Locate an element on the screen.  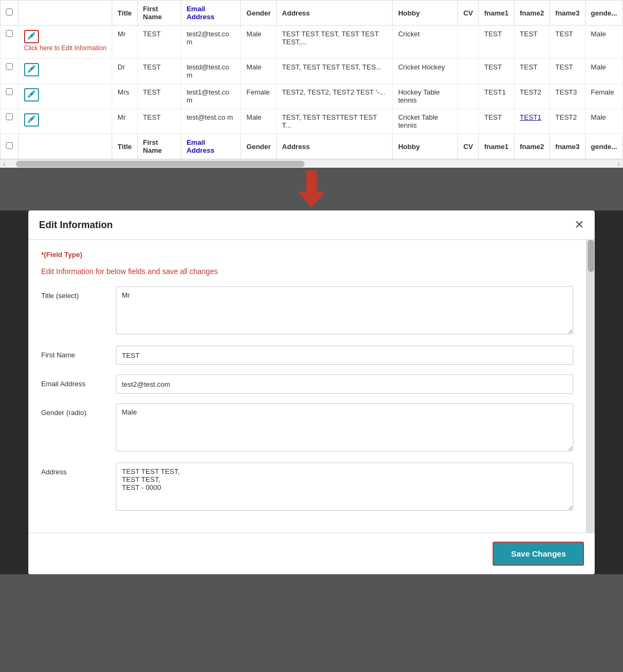
form-label-firstname-field: First Name is located at coordinates (79, 353).